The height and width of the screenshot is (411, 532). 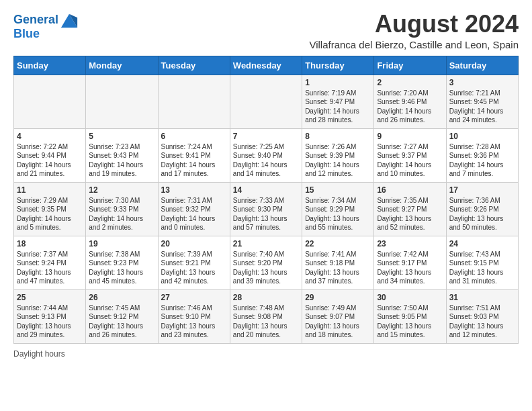 I want to click on day-number: 18, so click(x=50, y=244).